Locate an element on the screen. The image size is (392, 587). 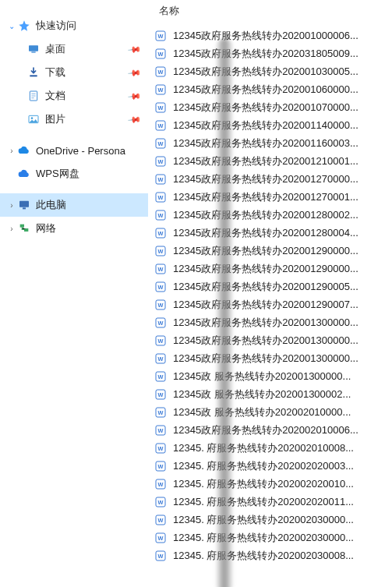
file-row: W12345政府服务热线转办202001160003... is located at coordinates (270, 143).